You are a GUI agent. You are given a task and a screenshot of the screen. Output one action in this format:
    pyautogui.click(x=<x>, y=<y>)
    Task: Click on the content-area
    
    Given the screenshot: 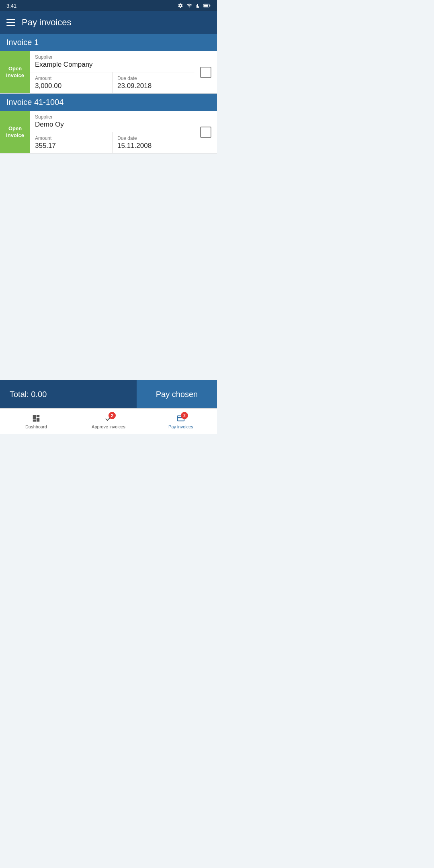 What is the action you would take?
    pyautogui.click(x=108, y=267)
    